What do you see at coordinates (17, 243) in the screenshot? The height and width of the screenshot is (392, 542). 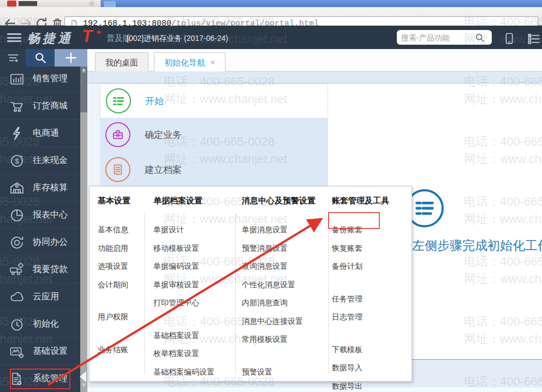 I see `collaboration-sync-icon` at bounding box center [17, 243].